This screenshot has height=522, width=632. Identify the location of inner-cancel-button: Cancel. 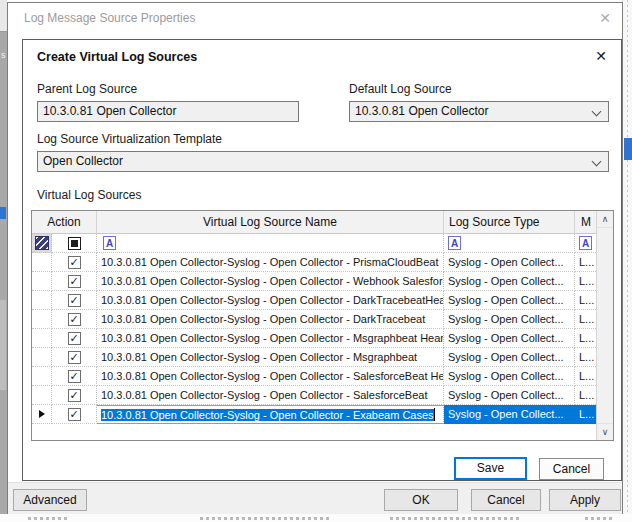
(572, 469).